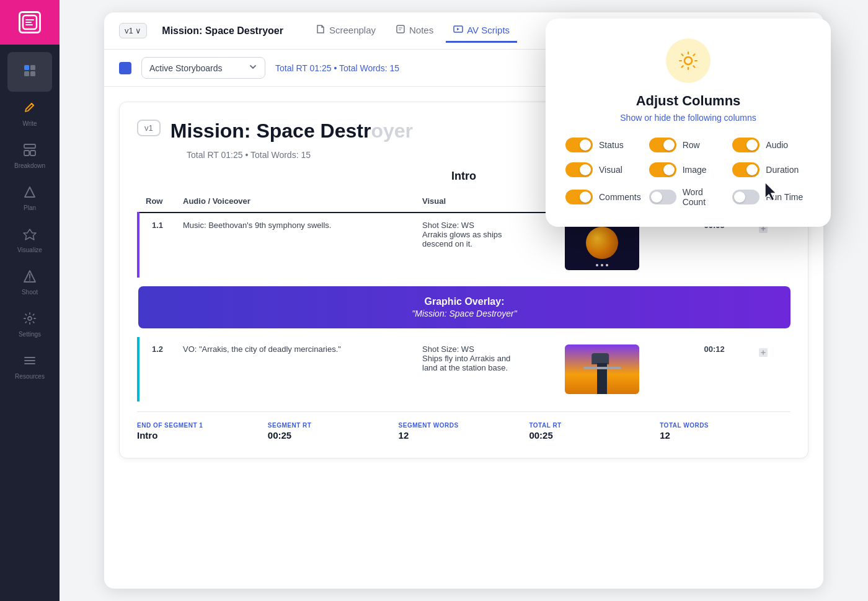  Describe the element at coordinates (663, 197) in the screenshot. I see `toggle-track-word-count` at that location.